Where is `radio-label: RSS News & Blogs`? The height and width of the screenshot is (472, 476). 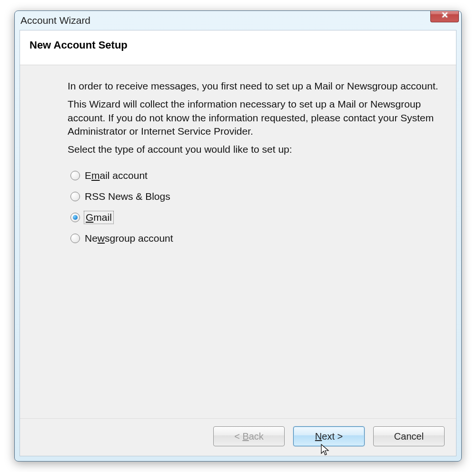
radio-label: RSS News & Blogs is located at coordinates (128, 197).